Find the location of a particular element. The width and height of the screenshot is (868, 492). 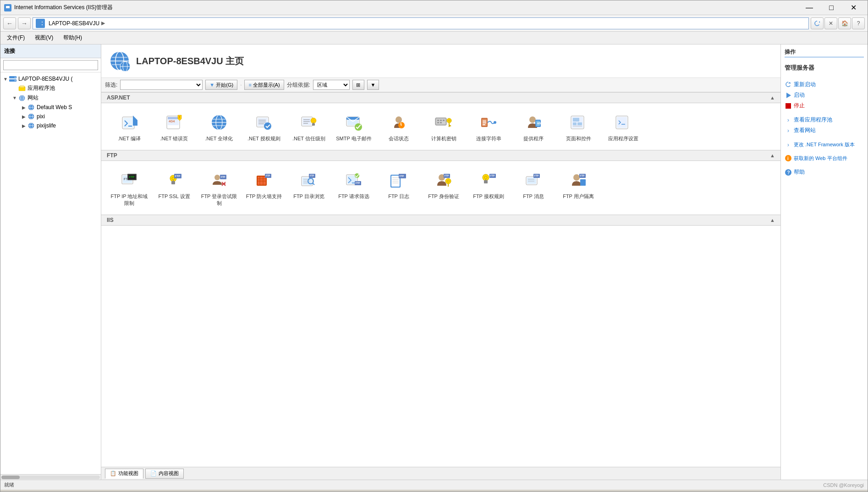

tree-item-sites: ▼ 网站 is located at coordinates (50, 98).